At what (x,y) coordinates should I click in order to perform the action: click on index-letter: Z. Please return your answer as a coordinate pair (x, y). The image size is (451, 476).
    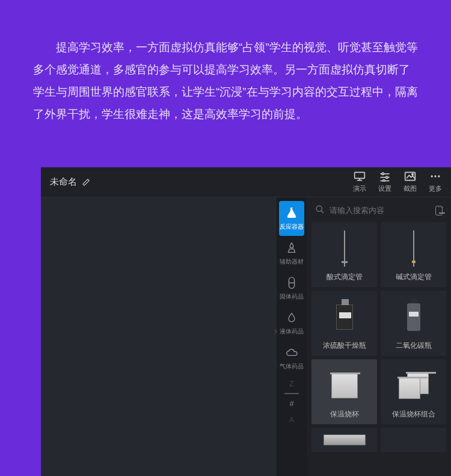
    Looking at the image, I should click on (292, 384).